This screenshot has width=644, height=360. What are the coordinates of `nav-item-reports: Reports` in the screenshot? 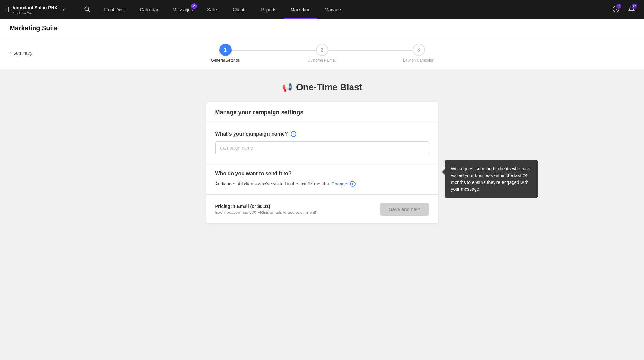 It's located at (269, 10).